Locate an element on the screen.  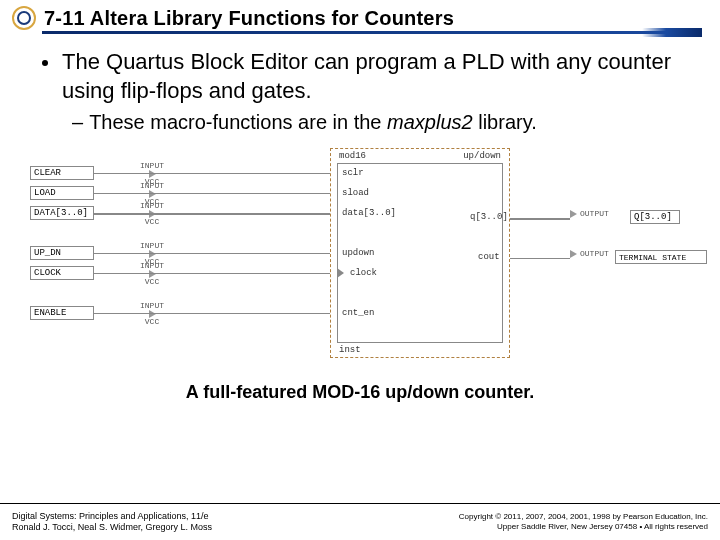
module-label-type: up/down is located at coordinates (482, 156).